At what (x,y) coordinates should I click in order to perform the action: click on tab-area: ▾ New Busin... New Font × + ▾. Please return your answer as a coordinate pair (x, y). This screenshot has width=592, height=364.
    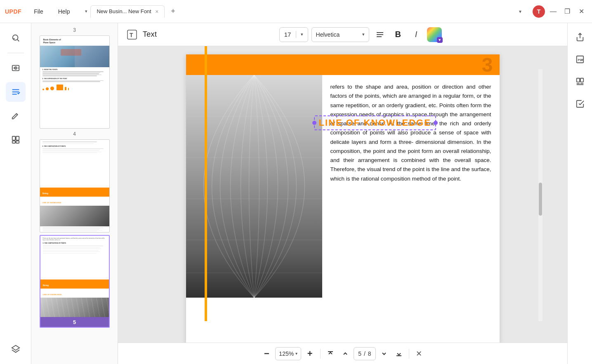
    Looking at the image, I should click on (304, 12).